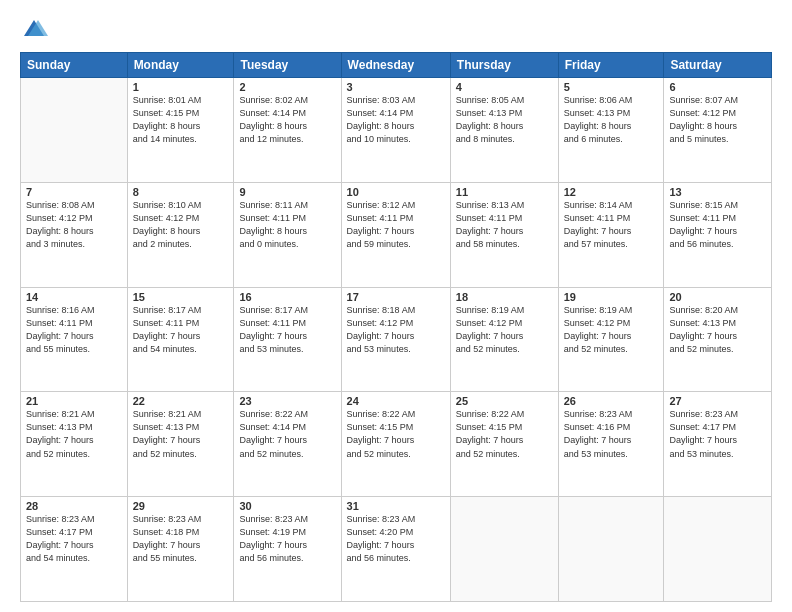  I want to click on calendar-cell: 1Sunrise: 8:01 AM Sunset: 4:15 PM Daylig…, so click(180, 130).